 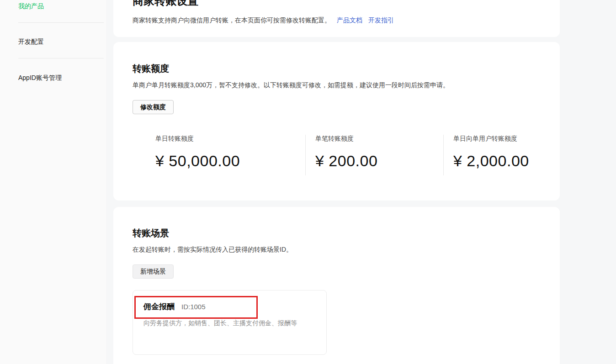 I want to click on page-description-text: 商家转账支持商户向微信用户转账，在本页面你可按需修改转账配置。, so click(x=232, y=20).